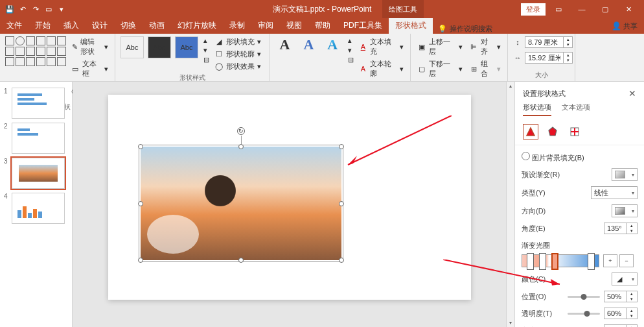 The image size is (644, 327). What do you see at coordinates (440, 47) in the screenshot?
I see `bring-forward-button: ▣上移一层▾` at bounding box center [440, 47].